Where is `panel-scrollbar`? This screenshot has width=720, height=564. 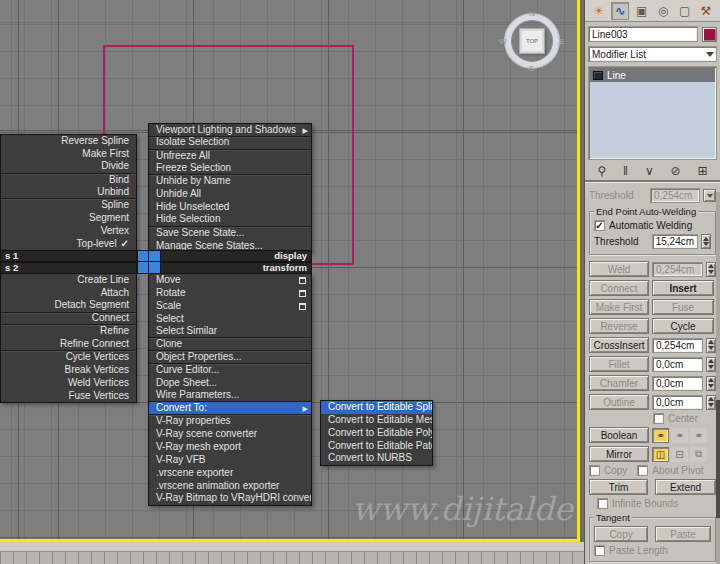
panel-scrollbar is located at coordinates (718, 378).